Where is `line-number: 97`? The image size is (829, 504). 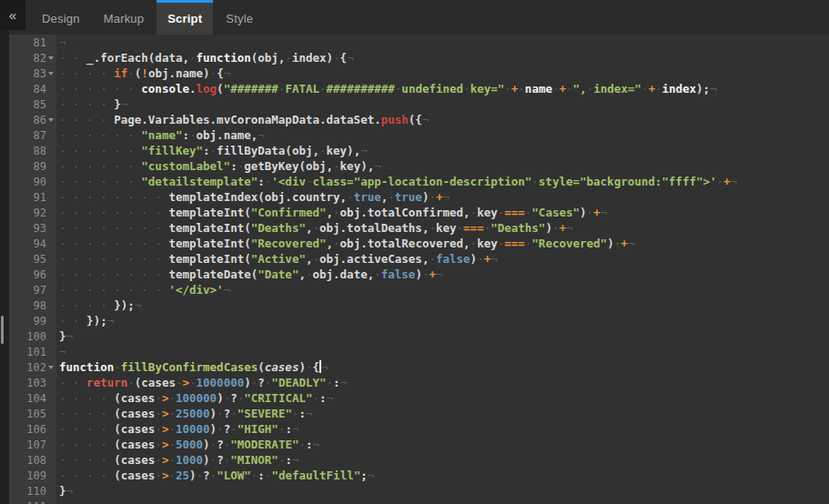
line-number: 97 is located at coordinates (27, 290).